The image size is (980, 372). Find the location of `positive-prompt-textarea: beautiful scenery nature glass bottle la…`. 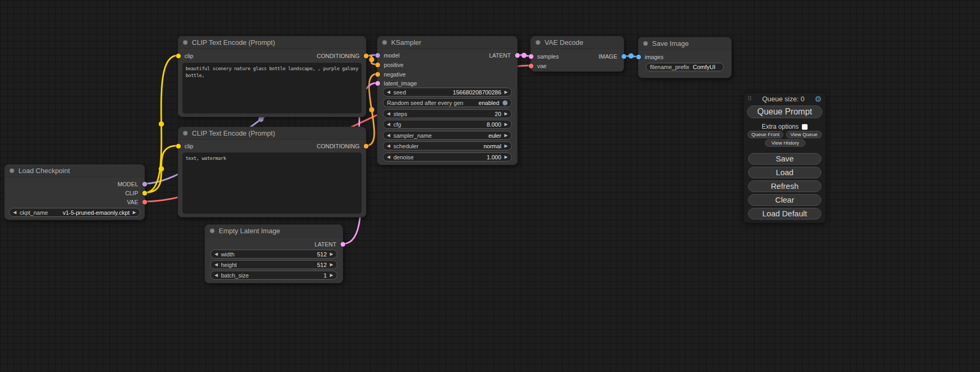

positive-prompt-textarea: beautiful scenery nature glass bottle la… is located at coordinates (272, 88).